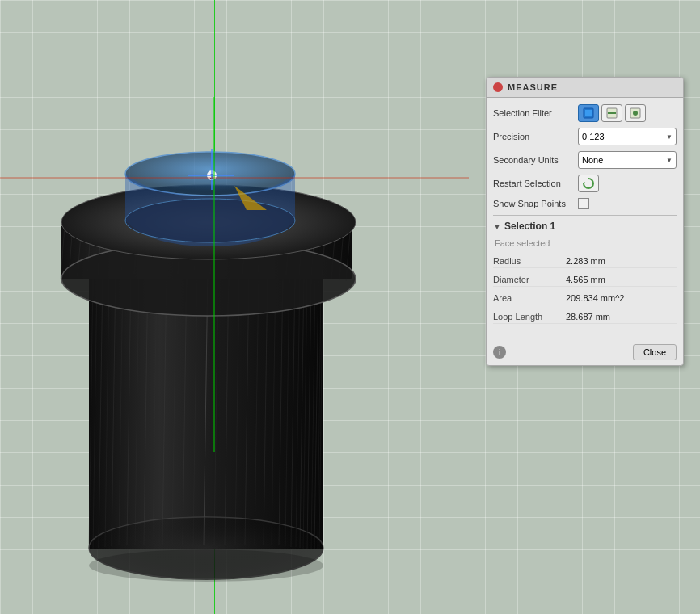 The width and height of the screenshot is (700, 614). Describe the element at coordinates (535, 183) in the screenshot. I see `restart-selection-label: Restart Selection` at that location.